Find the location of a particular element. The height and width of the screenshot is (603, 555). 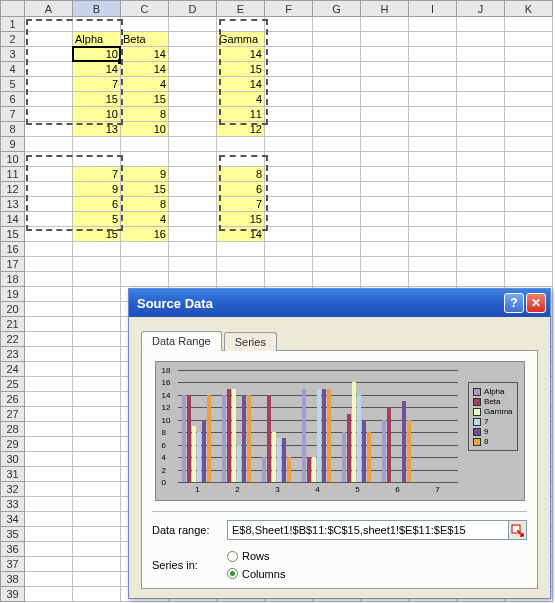

cell-G4 is located at coordinates (337, 70).